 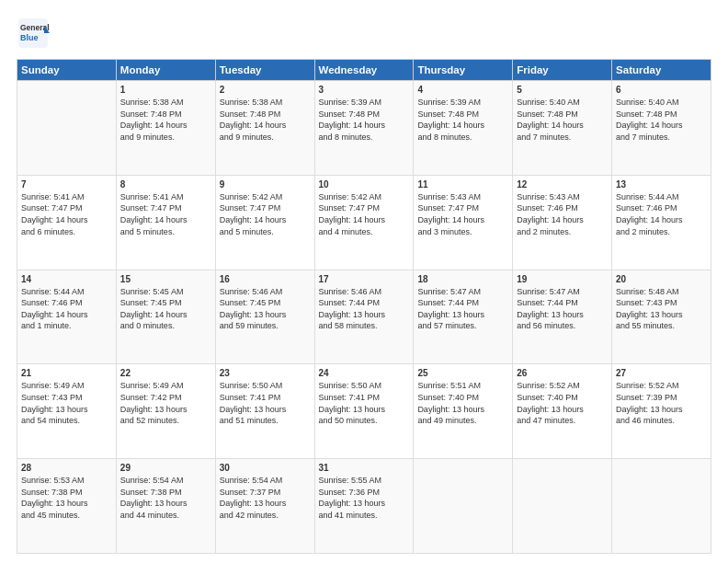 I want to click on day-number: 3, so click(x=364, y=90).